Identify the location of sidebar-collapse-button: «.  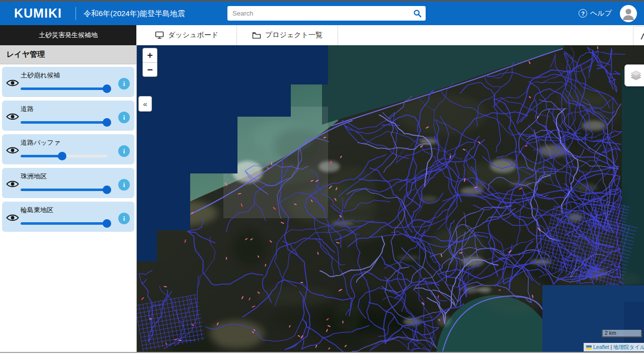
(145, 104).